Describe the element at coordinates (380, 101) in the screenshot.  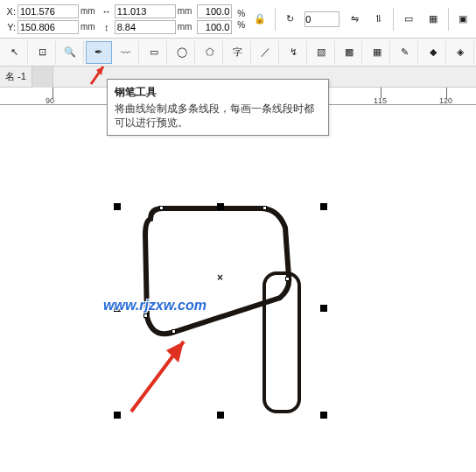
I see `ruler-tick: 115` at that location.